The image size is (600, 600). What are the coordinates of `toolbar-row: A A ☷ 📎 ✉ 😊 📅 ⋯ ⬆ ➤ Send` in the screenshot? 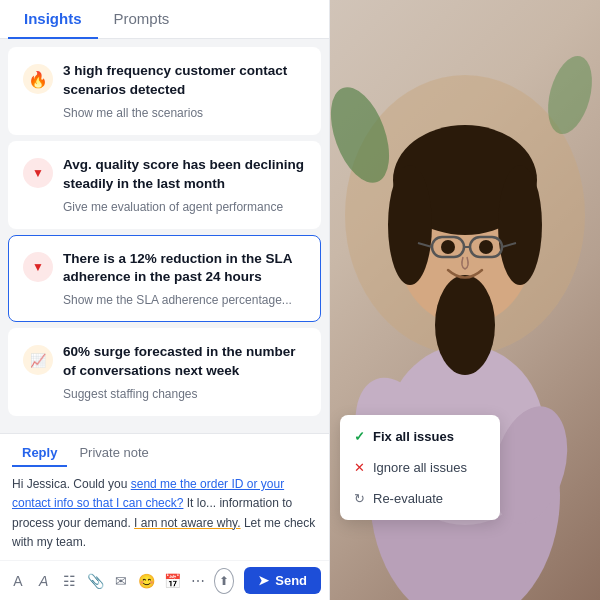 It's located at (164, 580).